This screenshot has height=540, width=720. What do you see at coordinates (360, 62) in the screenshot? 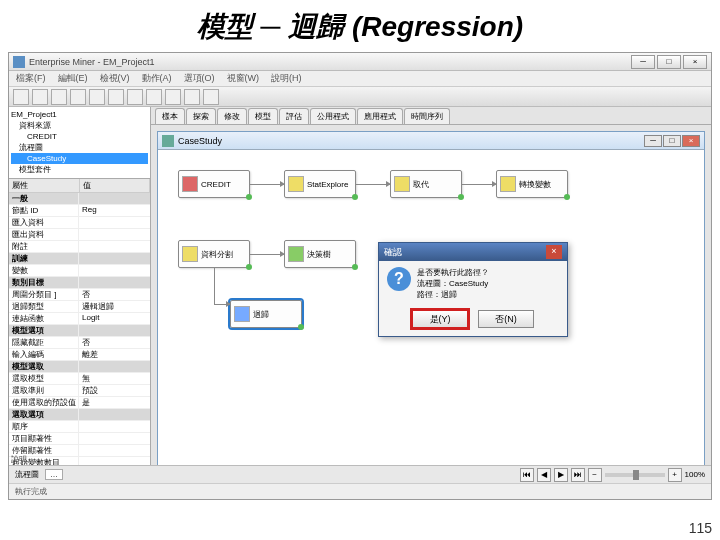
I see `title-bar: Enterprise Miner - EM_Project1 ─ □ ×` at bounding box center [360, 62].